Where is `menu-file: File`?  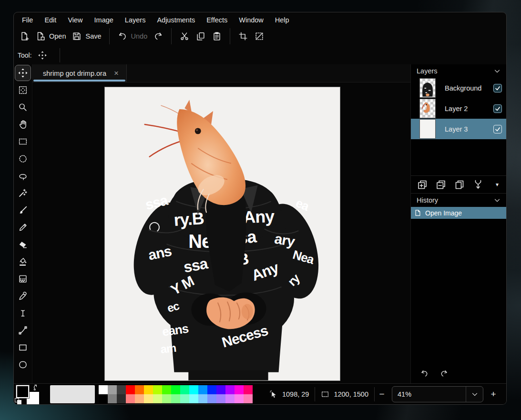
menu-file: File is located at coordinates (28, 20).